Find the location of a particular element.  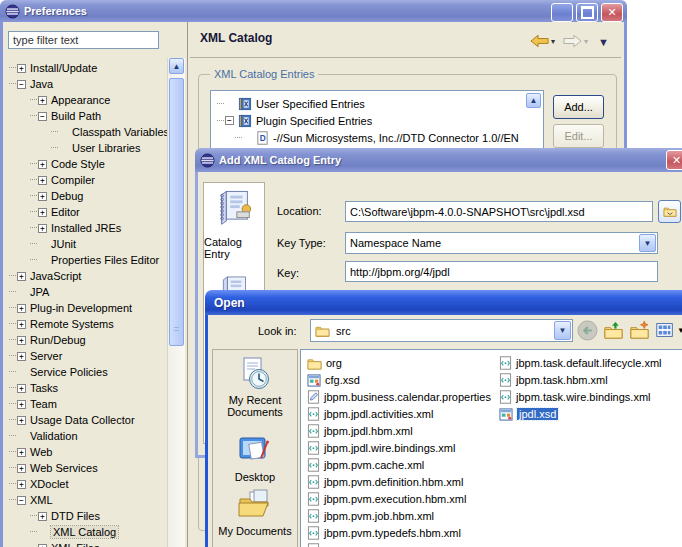

look-in-combo: src ▼ is located at coordinates (442, 330).